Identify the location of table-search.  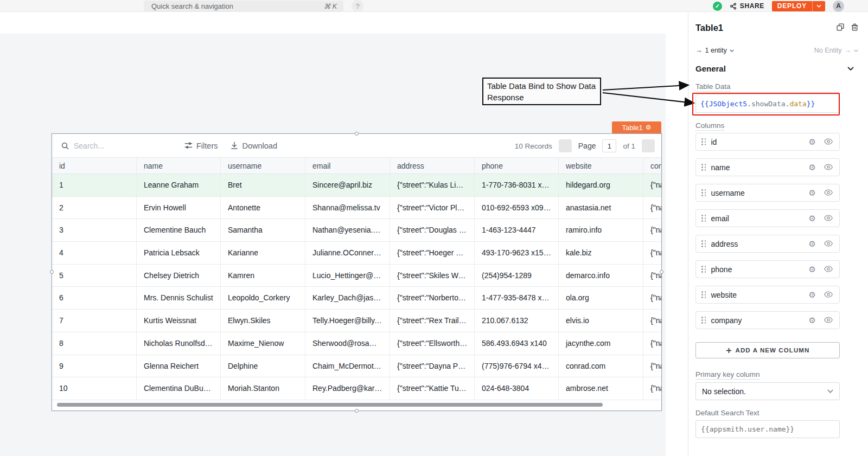
(112, 146).